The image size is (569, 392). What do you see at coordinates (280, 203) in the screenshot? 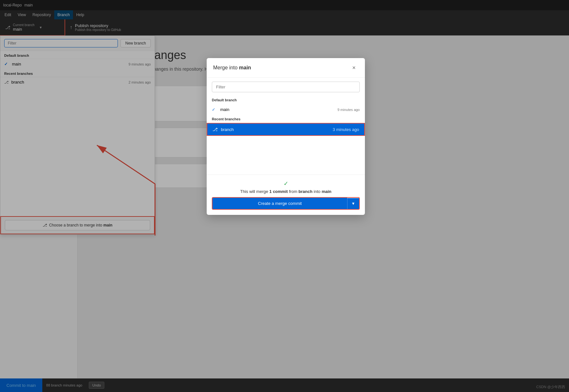
I see `create-merge-commit-button: Create a merge commit` at bounding box center [280, 203].